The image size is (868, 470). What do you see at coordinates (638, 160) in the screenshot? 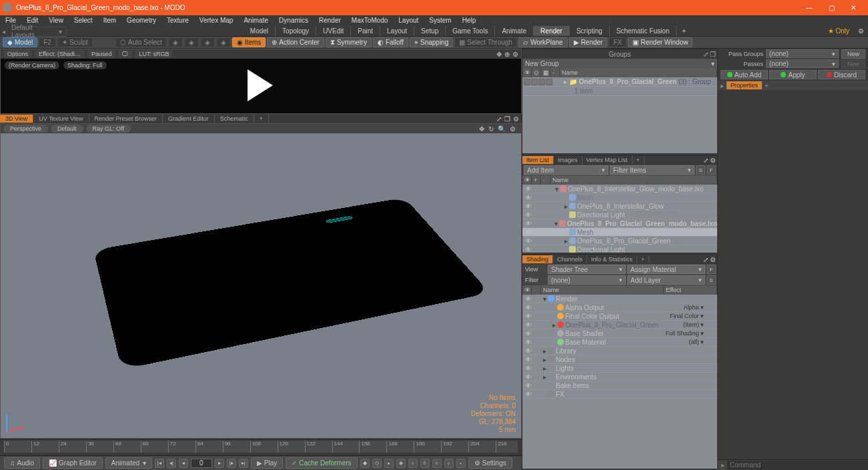
I see `add-itemtab-icon: +` at bounding box center [638, 160].